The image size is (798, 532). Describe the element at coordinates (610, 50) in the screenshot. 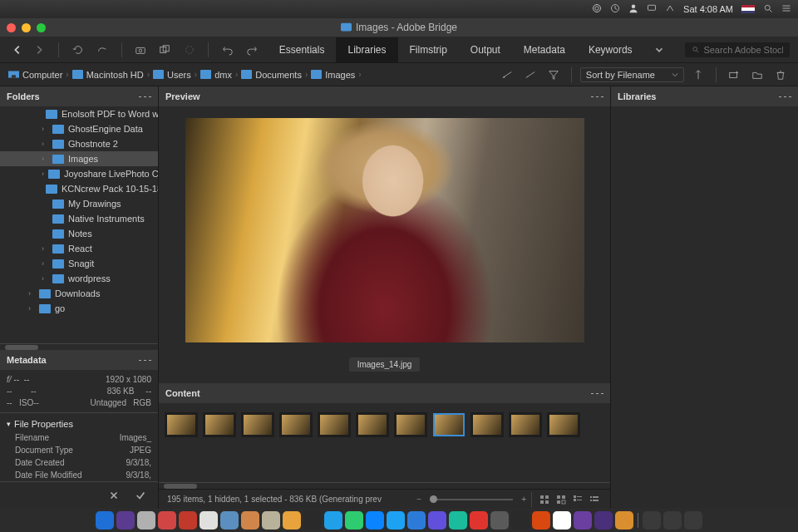

I see `tab-keywords: Keywords` at that location.